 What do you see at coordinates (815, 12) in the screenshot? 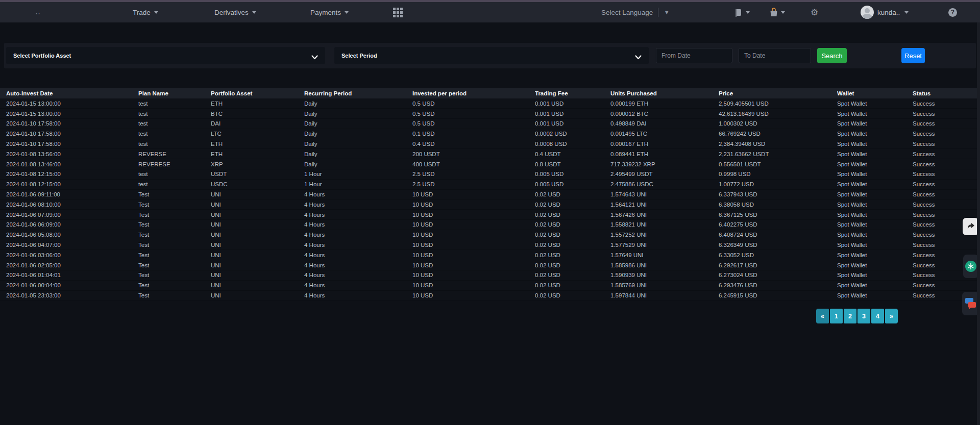
I see `settings-gear-icon: ⚙` at bounding box center [815, 12].